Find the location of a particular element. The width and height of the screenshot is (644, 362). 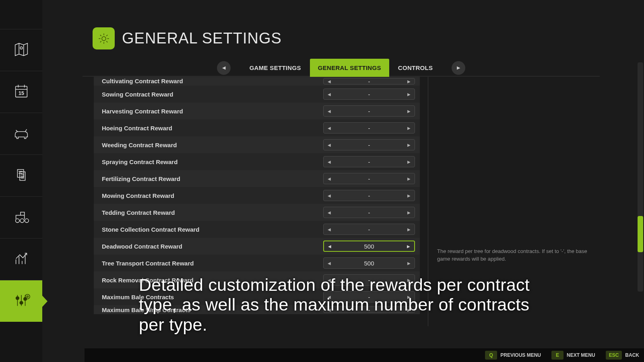

scrollbar-thumb is located at coordinates (640, 234).